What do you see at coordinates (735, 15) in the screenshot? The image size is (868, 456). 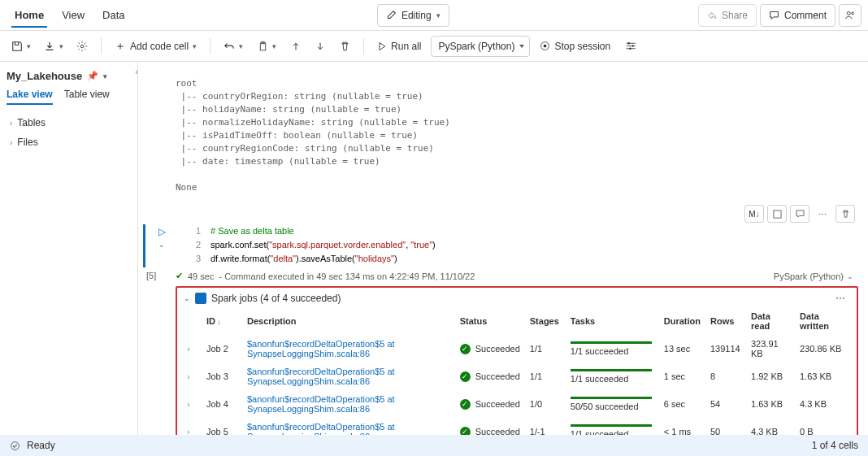 I see `share-label: Share` at bounding box center [735, 15].